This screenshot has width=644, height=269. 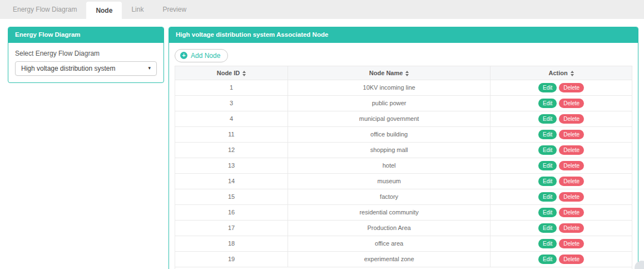 I want to click on node-id-cell: 19, so click(x=231, y=259).